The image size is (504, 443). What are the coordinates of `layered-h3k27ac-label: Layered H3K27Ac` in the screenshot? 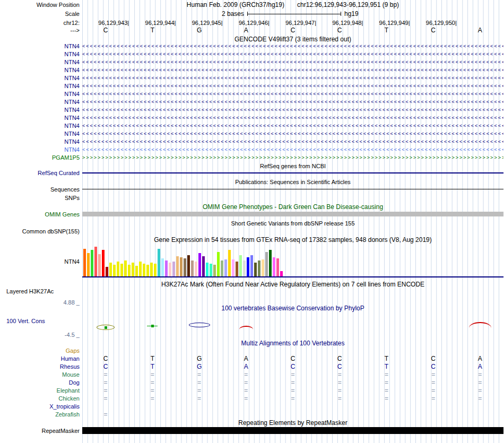 It's located at (40, 291).